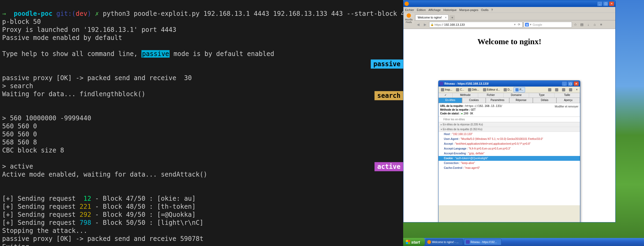 This screenshot has width=644, height=246. I want to click on devtools-window: Réseau - https://192.168.13.133/ _ ▢ ✕ I…, so click(509, 151).